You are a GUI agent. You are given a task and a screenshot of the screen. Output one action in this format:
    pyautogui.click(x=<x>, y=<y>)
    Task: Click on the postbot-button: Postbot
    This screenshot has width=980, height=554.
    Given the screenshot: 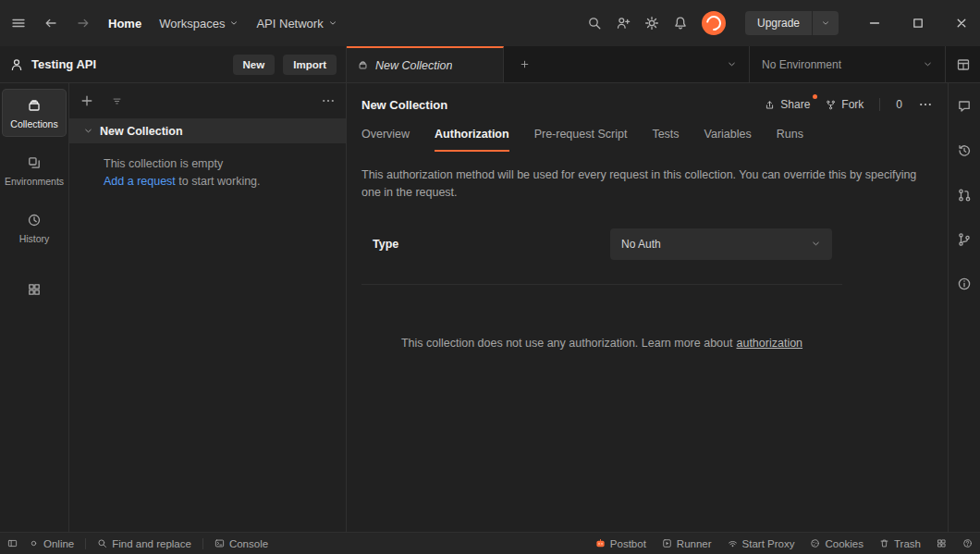 What is the action you would take?
    pyautogui.click(x=621, y=544)
    